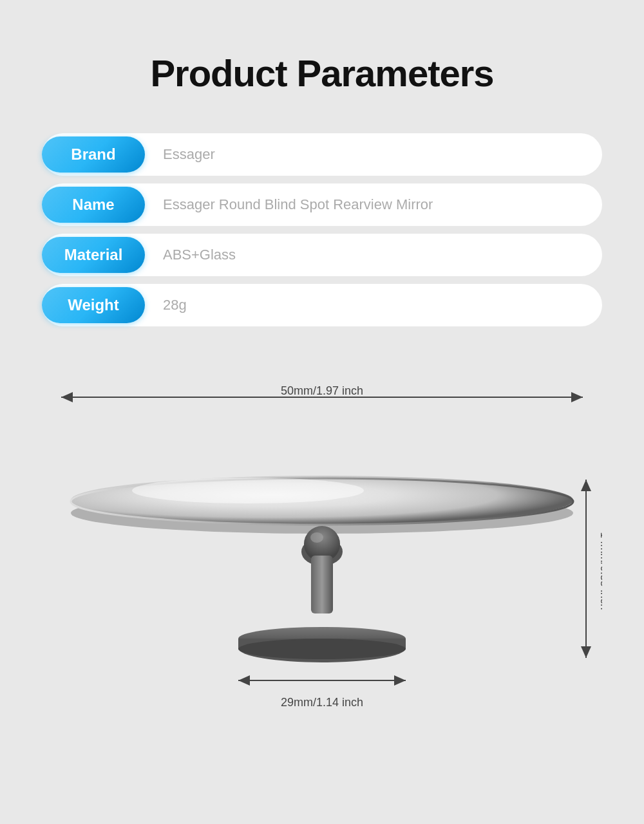 The image size is (644, 824). What do you see at coordinates (374, 305) in the screenshot?
I see `param-value-weight: 28g` at bounding box center [374, 305].